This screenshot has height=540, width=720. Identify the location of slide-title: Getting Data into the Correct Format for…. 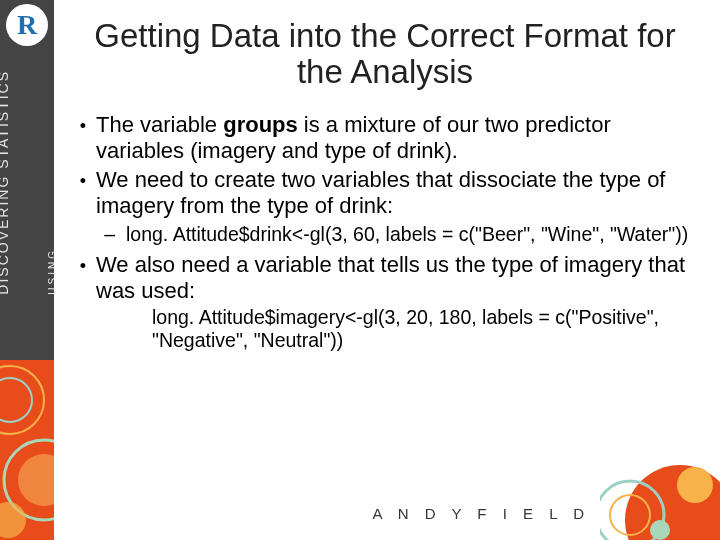
(385, 54).